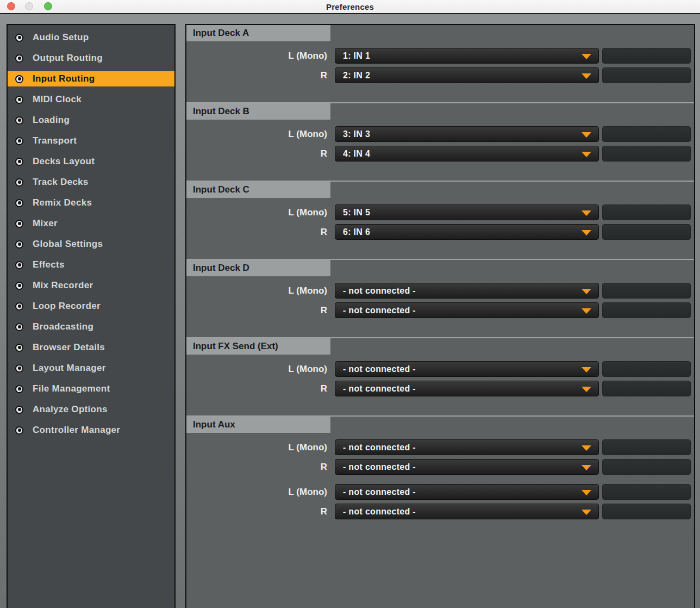 This screenshot has height=608, width=700. Describe the element at coordinates (91, 162) in the screenshot. I see `sidebar-item-decks-layout: Decks Layout` at that location.